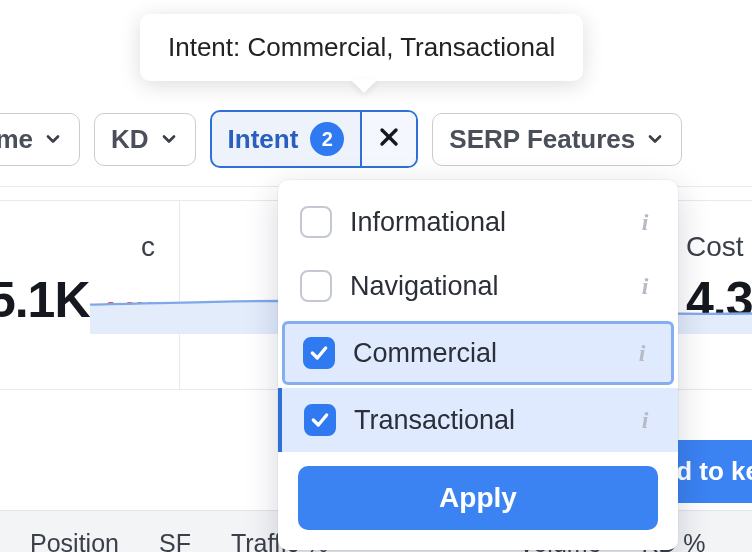  I want to click on filter-bar: ume KD Intent 2 SERP Features, so click(376, 148).